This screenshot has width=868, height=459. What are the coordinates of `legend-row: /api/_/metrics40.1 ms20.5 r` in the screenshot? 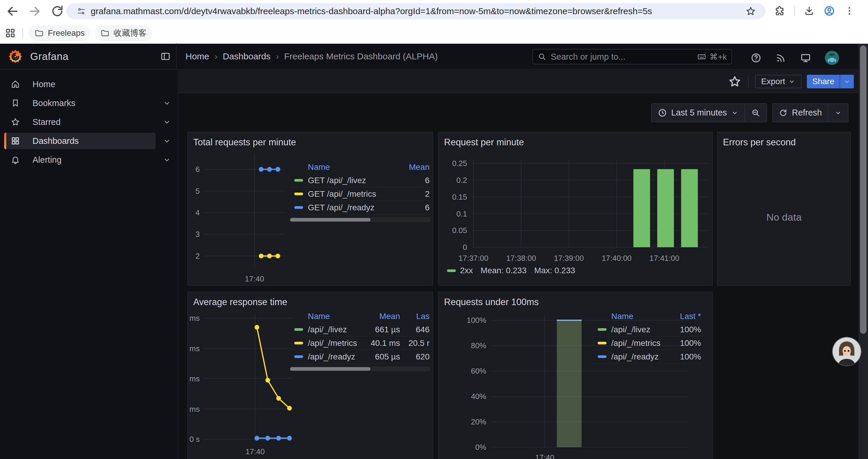 It's located at (360, 343).